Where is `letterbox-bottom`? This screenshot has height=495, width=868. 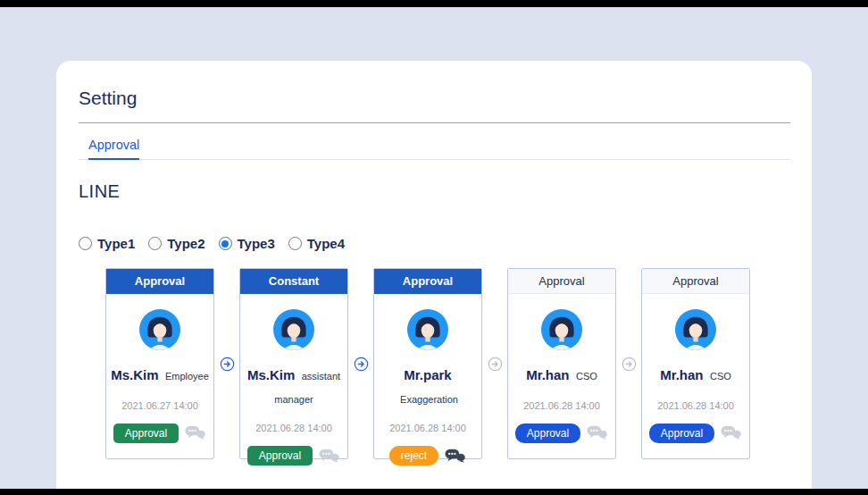
letterbox-bottom is located at coordinates (434, 491).